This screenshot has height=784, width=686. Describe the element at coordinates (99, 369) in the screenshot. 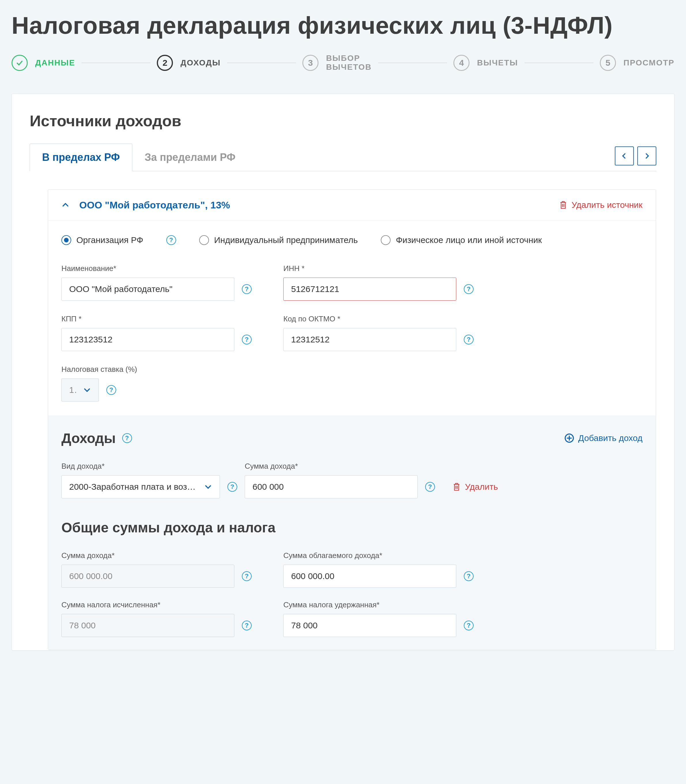

I see `tax-rate-label: Налоговая ставка (%)` at that location.